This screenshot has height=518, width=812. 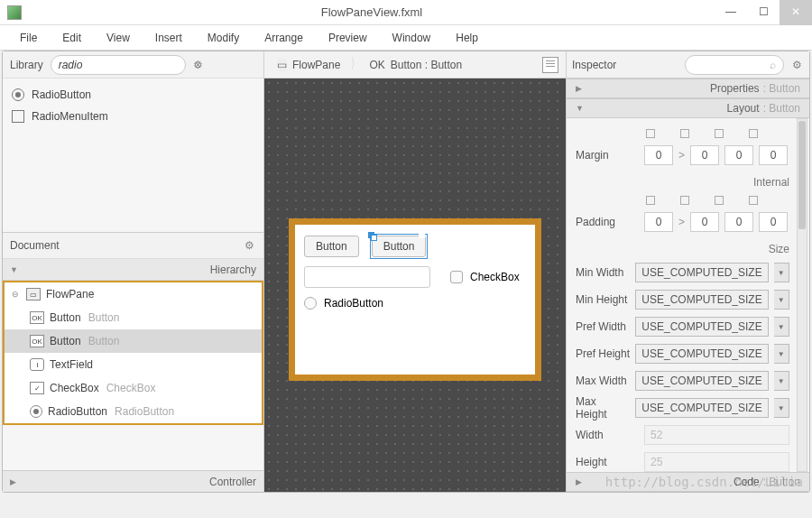 I want to click on canvas-checkbox-label: CheckBox, so click(x=494, y=277).